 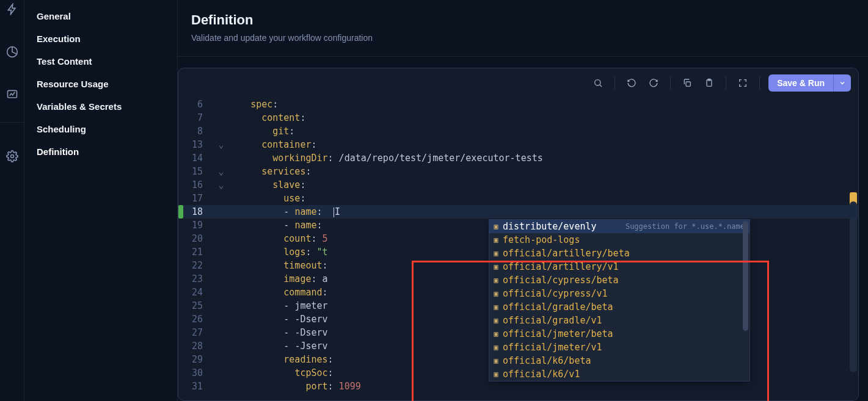 I want to click on page-subtitle: Validate and update your workflow config…, so click(x=523, y=38).